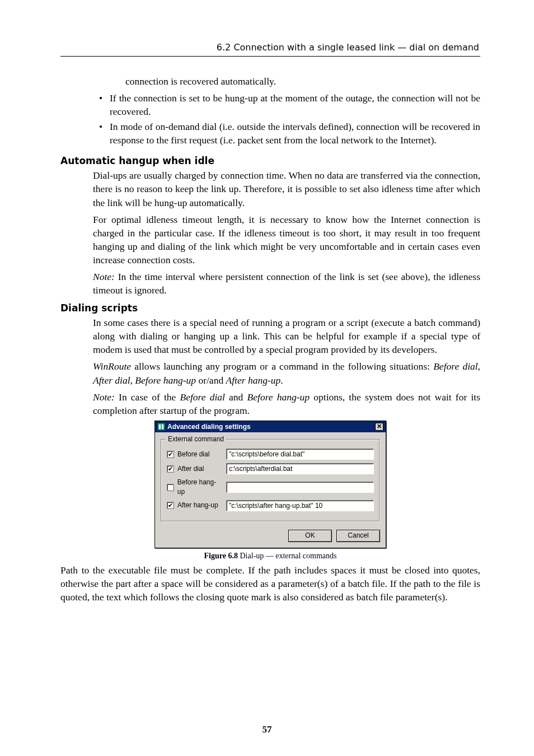 This screenshot has width=534, height=756. I want to click on body-text: Note: In case of the Before dial and Bef…, so click(287, 404).